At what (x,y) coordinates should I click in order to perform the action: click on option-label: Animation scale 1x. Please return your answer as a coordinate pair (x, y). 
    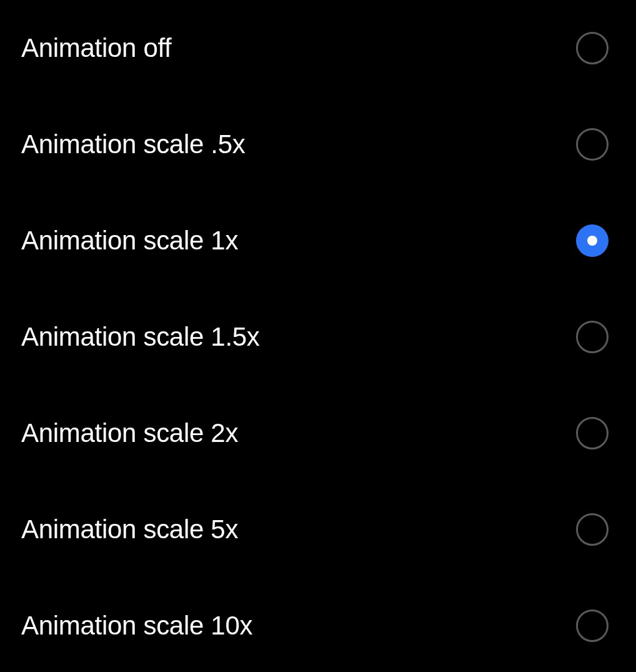
    Looking at the image, I should click on (130, 241).